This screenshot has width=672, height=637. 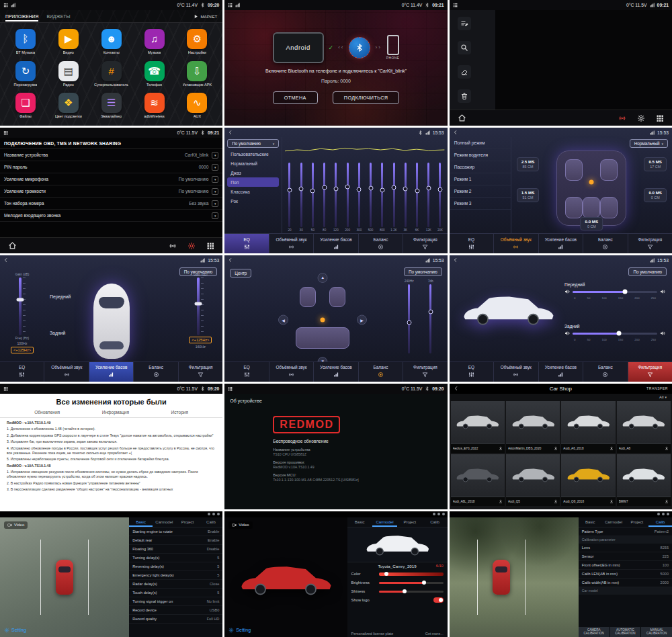 I want to click on connect-button: ПОДКЛЮЧИТЬСЯ, so click(x=366, y=98).